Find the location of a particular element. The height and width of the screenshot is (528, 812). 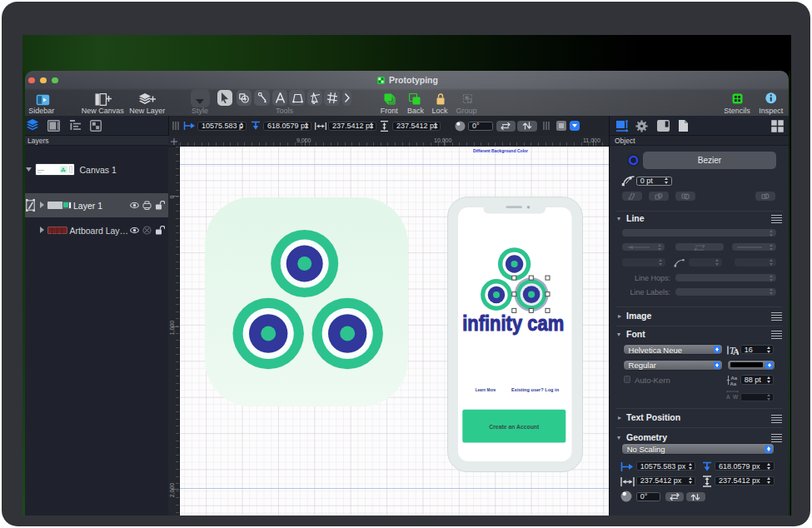

svg-text: W is located at coordinates (736, 396).